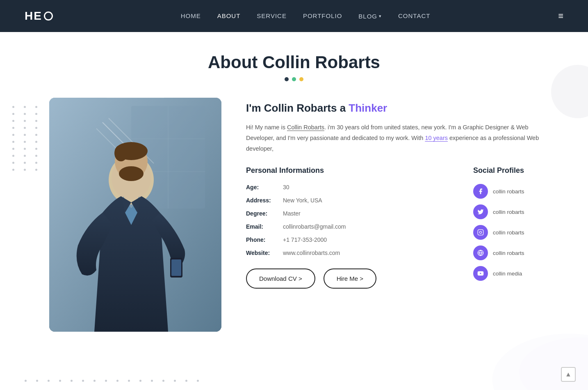  What do you see at coordinates (294, 62) in the screenshot?
I see `page-title: About Collin Robarts` at bounding box center [294, 62].